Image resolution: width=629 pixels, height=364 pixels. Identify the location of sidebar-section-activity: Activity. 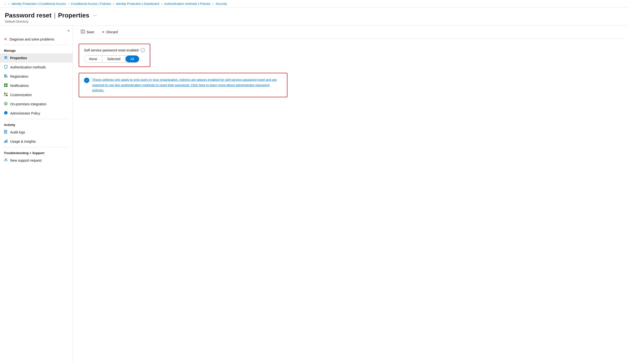
(36, 124).